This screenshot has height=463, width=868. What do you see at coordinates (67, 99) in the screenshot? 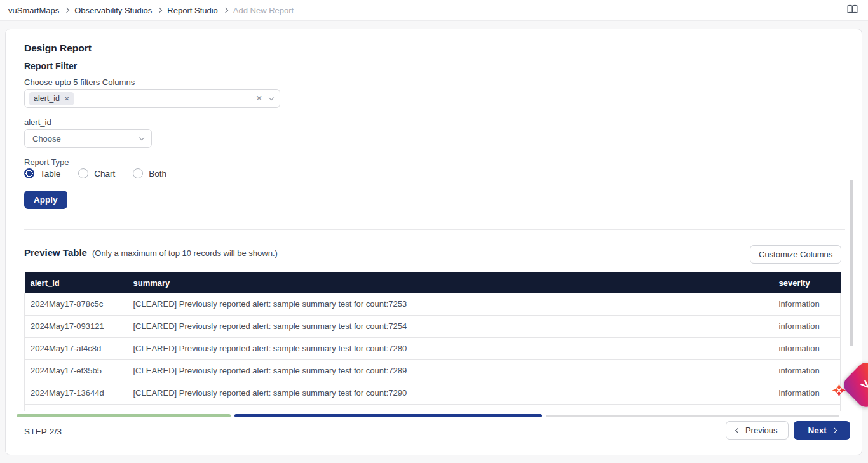
I see `remove-tag-icon: ✕` at bounding box center [67, 99].